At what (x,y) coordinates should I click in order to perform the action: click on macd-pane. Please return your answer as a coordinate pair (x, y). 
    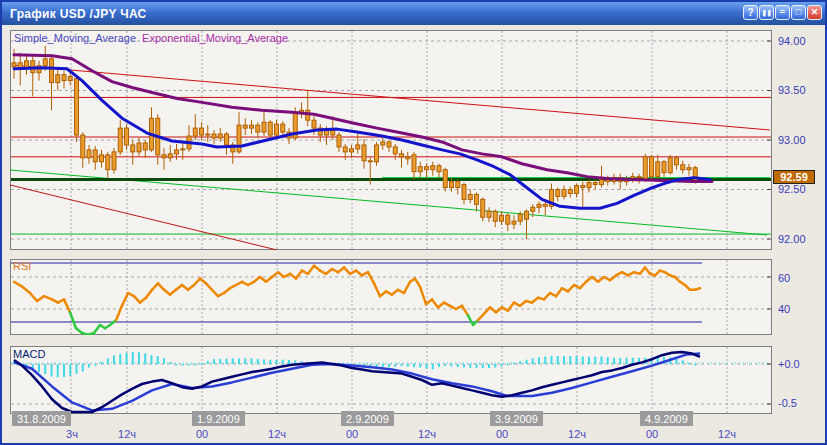
    Looking at the image, I should click on (391, 380).